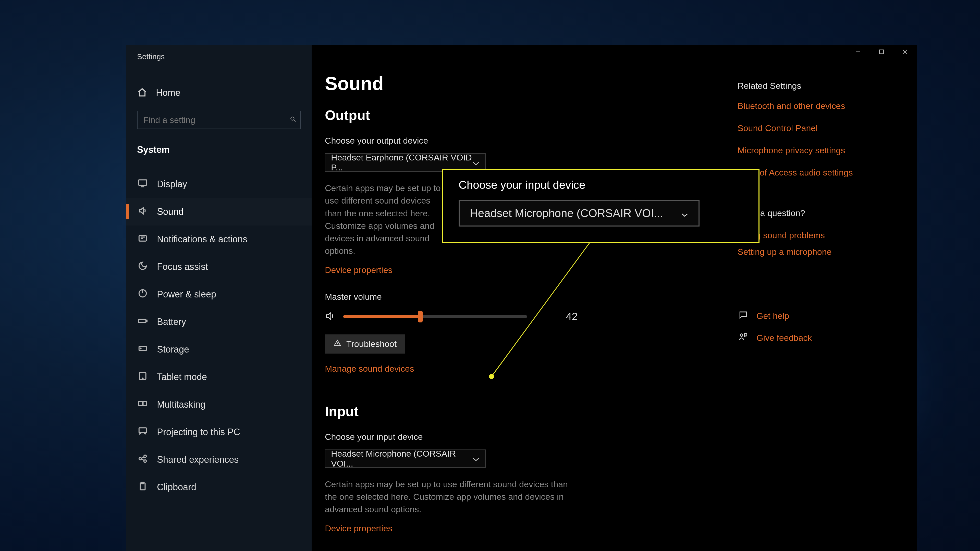 The image size is (980, 551). Describe the element at coordinates (821, 128) in the screenshot. I see `related-link-sound-control-panel: Sound Control Panel` at that location.